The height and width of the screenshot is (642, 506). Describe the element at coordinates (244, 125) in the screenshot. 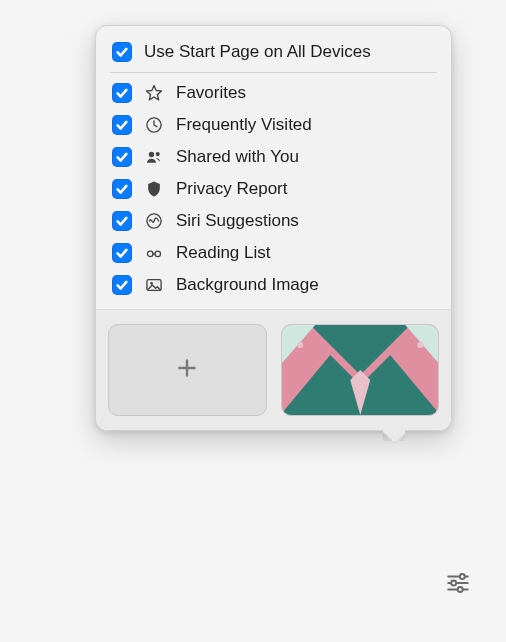

I see `option-label: Frequently Visited` at that location.